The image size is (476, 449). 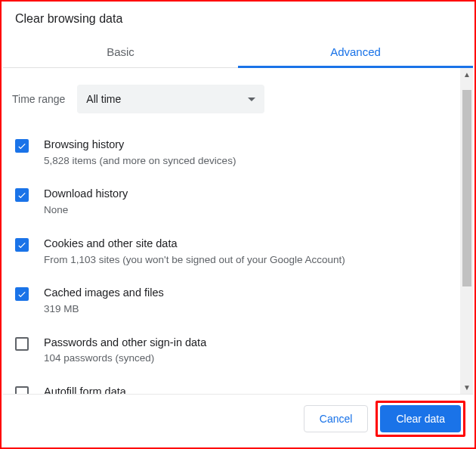 What do you see at coordinates (231, 255) in the screenshot?
I see `item-cookies: Cookies and other site data From 1,103 s…` at bounding box center [231, 255].